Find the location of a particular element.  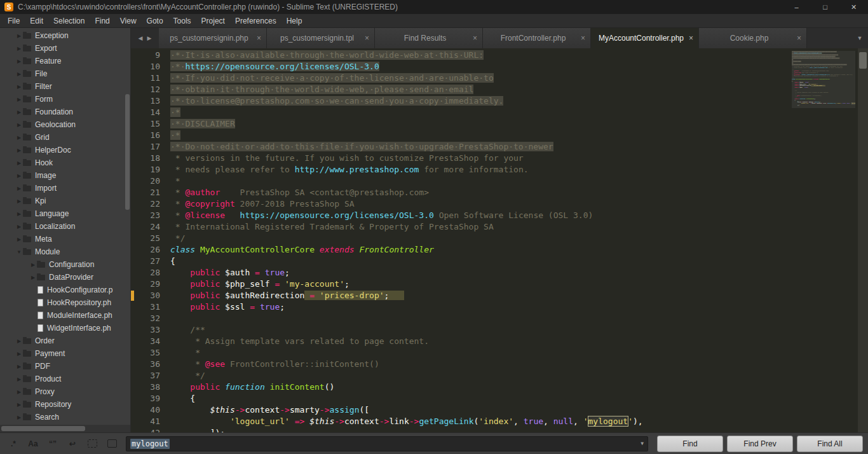

code-line: 20 * is located at coordinates (499, 181).